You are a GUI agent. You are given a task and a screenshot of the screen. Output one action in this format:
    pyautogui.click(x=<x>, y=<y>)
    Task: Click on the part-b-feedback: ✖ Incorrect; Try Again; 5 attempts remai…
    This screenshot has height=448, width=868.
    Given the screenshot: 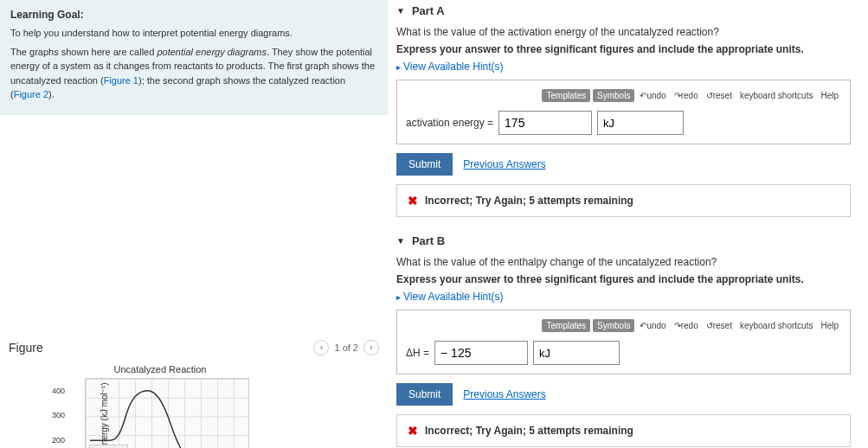 What is the action you would take?
    pyautogui.click(x=623, y=431)
    